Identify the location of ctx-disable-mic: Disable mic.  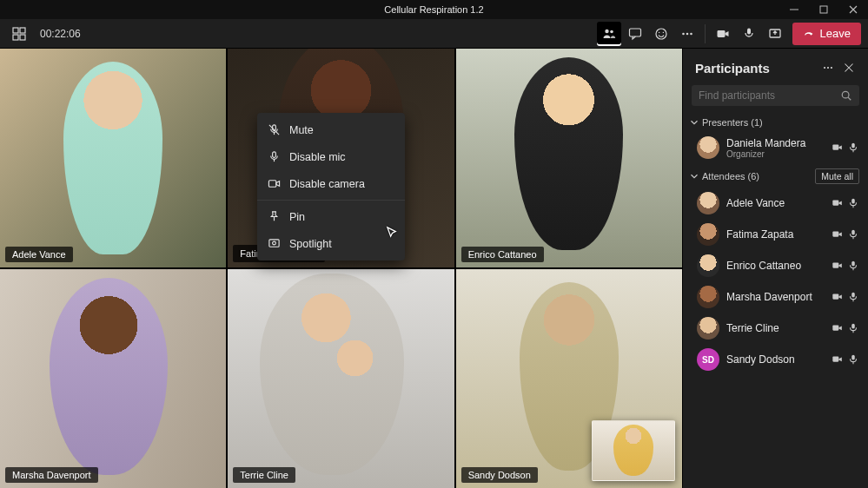
(331, 156).